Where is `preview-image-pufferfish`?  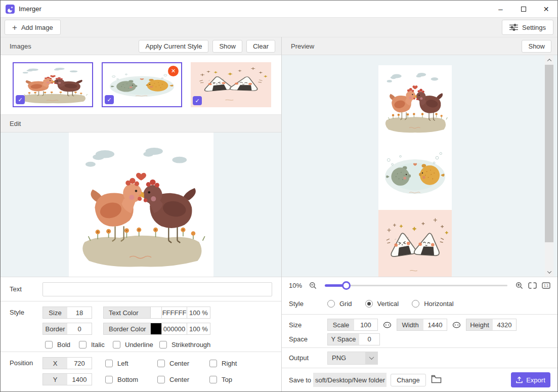
preview-image-pufferfish is located at coordinates (415, 174).